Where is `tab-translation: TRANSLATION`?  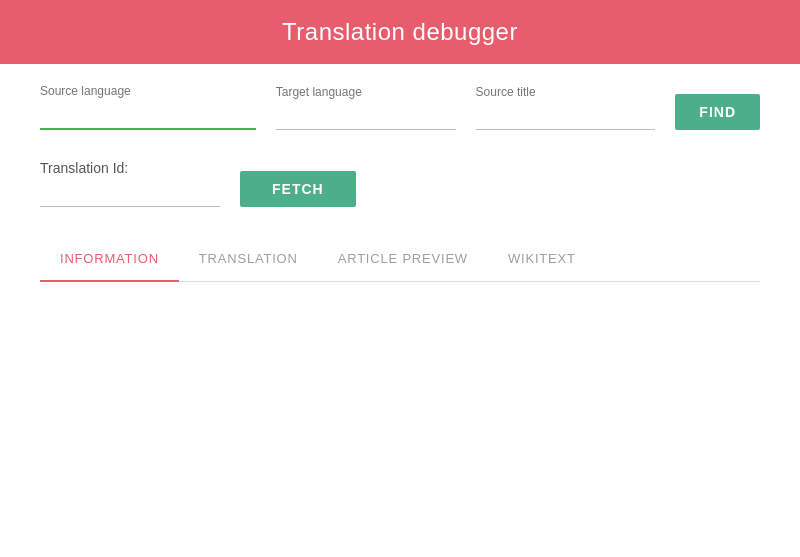
tab-translation: TRANSLATION is located at coordinates (248, 260).